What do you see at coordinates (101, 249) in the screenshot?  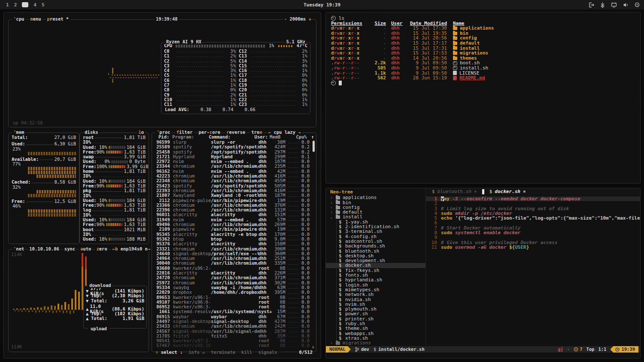 I see `box-title-fragment: zero` at bounding box center [101, 249].